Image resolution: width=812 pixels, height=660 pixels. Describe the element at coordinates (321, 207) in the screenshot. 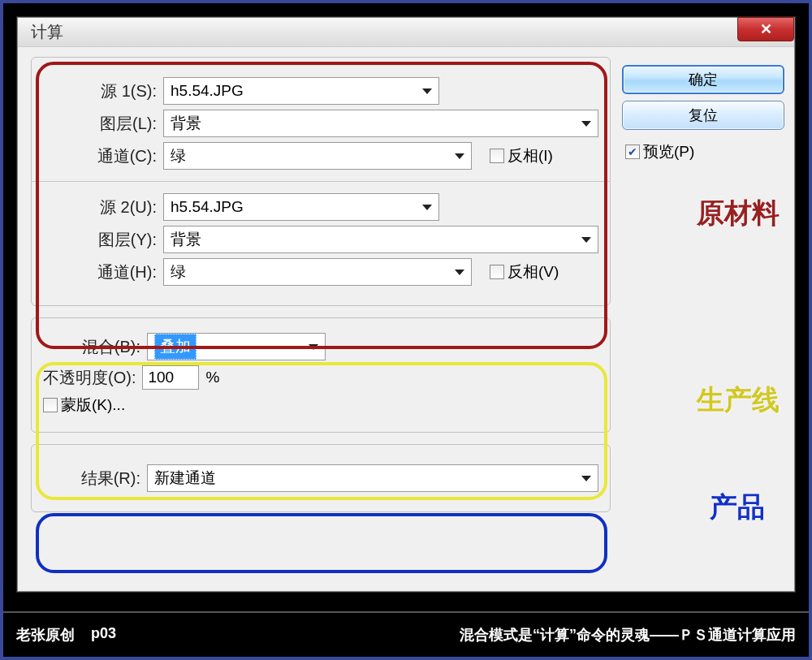

I see `source2-row: 源 2(U): h5.54.JPG` at that location.